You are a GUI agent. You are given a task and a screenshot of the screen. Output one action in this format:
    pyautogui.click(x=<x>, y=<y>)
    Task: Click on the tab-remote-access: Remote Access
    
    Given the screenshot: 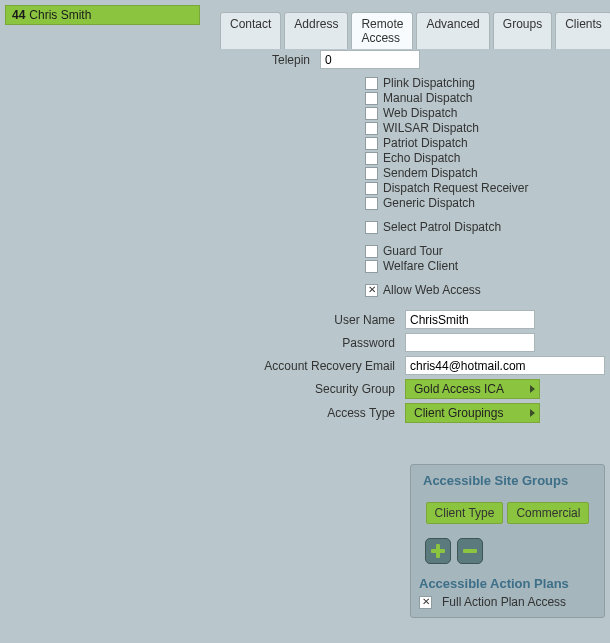 What is the action you would take?
    pyautogui.click(x=382, y=30)
    